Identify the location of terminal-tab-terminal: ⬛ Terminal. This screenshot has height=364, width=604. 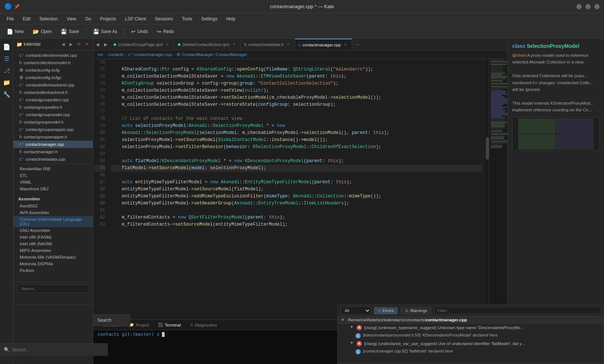
(169, 325).